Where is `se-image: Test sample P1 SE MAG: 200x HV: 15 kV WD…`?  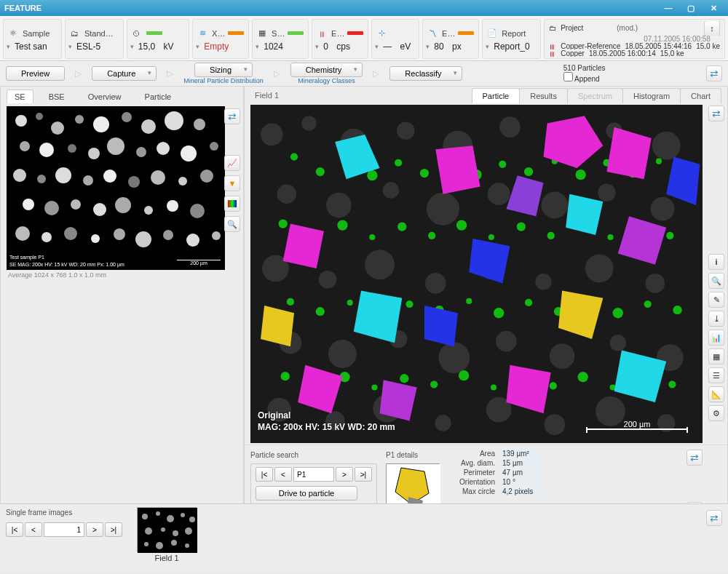 se-image: Test sample P1 SE MAG: 200x HV: 15 kV WD… is located at coordinates (116, 188).